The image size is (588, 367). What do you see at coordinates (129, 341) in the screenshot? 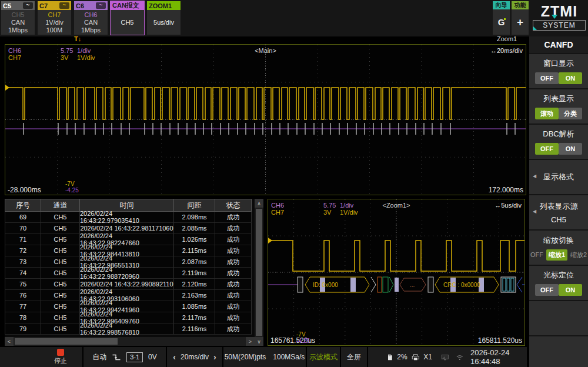
I see `horizontal-scrollbar: < >` at bounding box center [129, 341].